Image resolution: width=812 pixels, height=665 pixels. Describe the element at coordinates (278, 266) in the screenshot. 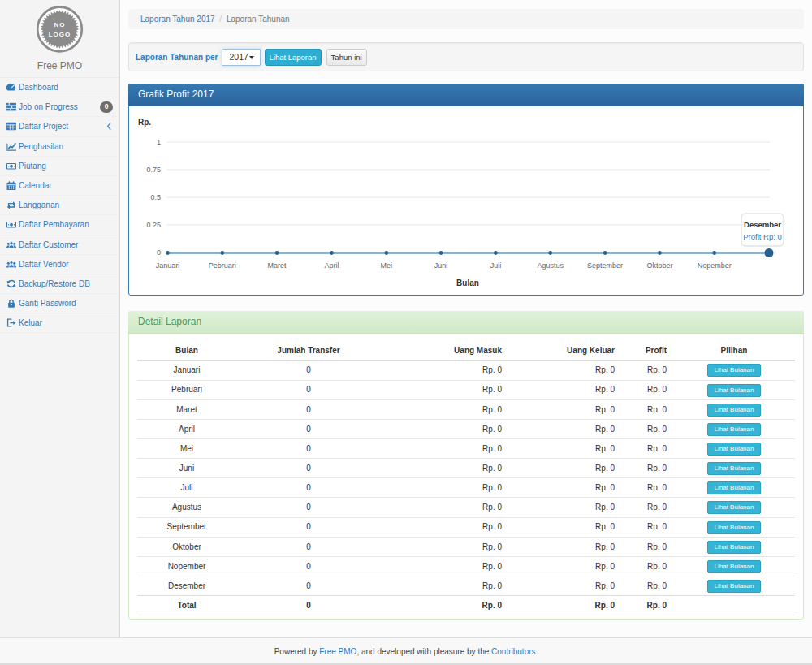

I see `svg-text: Maret` at that location.